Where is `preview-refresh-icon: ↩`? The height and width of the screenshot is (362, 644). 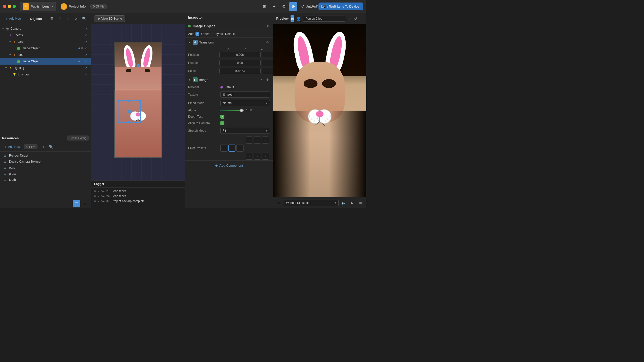 preview-refresh-icon: ↩ is located at coordinates (350, 19).